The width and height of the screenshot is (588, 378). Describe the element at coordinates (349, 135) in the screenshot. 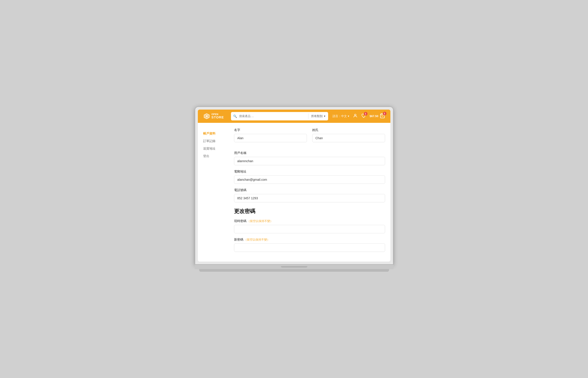

I see `last-name-group: 姓氏` at that location.